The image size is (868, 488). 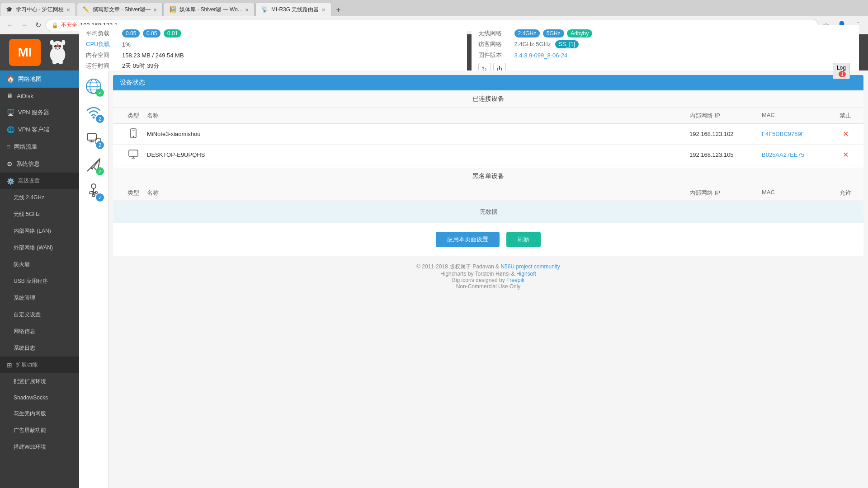 I want to click on footer-noncommer: Non-Commercial Use Only, so click(x=488, y=286).